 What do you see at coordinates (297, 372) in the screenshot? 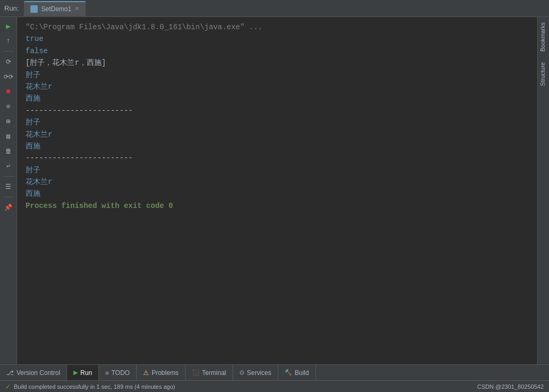
I see `build-tab: 🔨 Build` at bounding box center [297, 372].